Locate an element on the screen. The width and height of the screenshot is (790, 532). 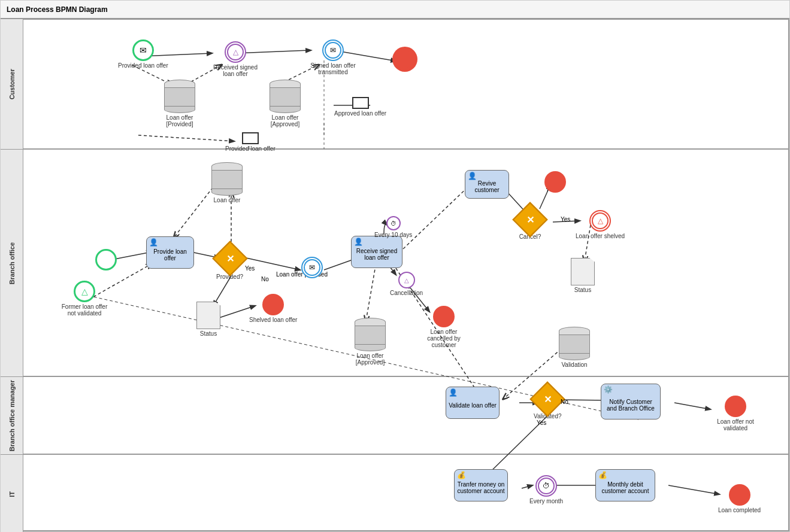
signed-transmitted-label: Signed loan offer transmitted is located at coordinates (333, 69).